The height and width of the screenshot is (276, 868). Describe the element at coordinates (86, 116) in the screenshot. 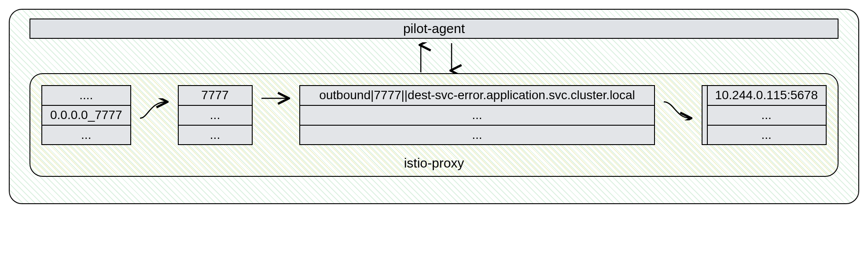

I see `listener-row: 0.0.0.0_7777` at that location.